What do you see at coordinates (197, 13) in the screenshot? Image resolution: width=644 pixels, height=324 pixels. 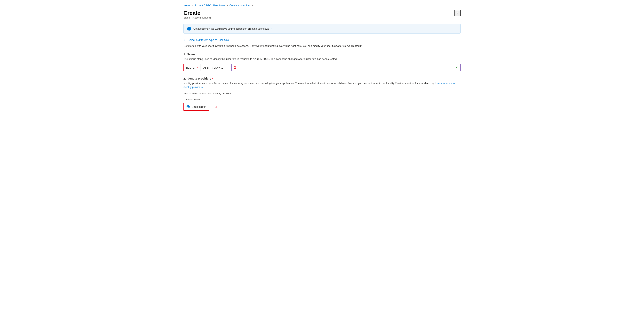 I see `page-title-row: Create ...` at bounding box center [197, 13].